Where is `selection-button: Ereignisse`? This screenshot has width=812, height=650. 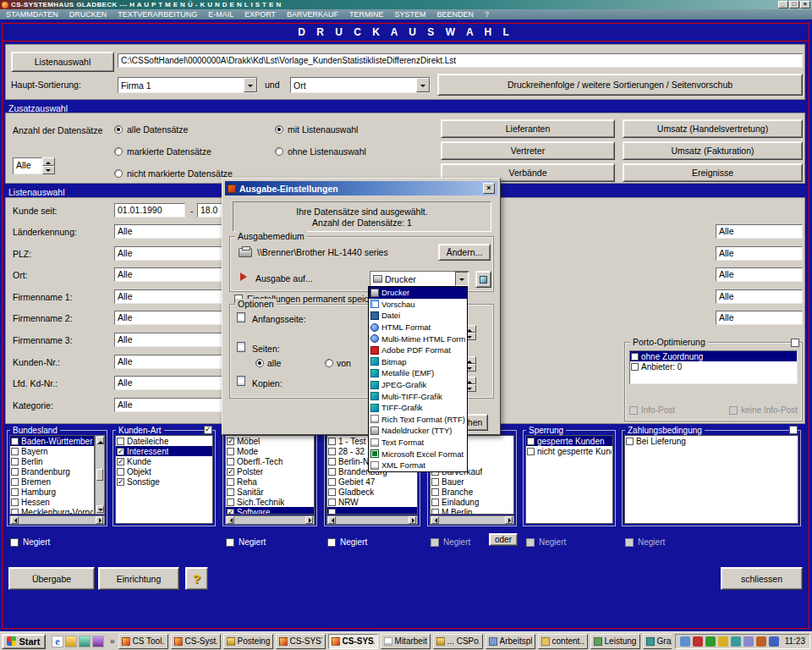
selection-button: Ereignisse is located at coordinates (712, 173).